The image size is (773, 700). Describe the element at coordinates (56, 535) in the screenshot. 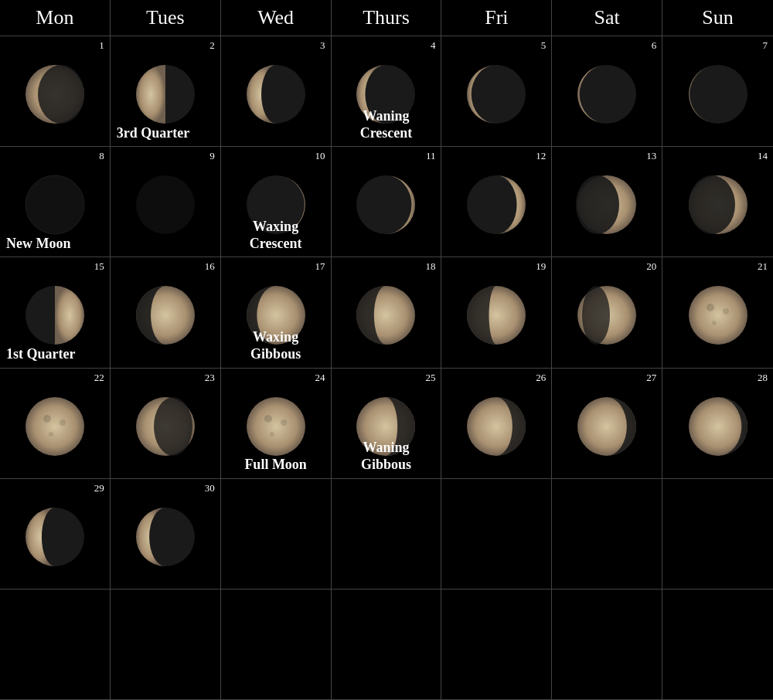

I see `calendar-day-29: 29` at that location.